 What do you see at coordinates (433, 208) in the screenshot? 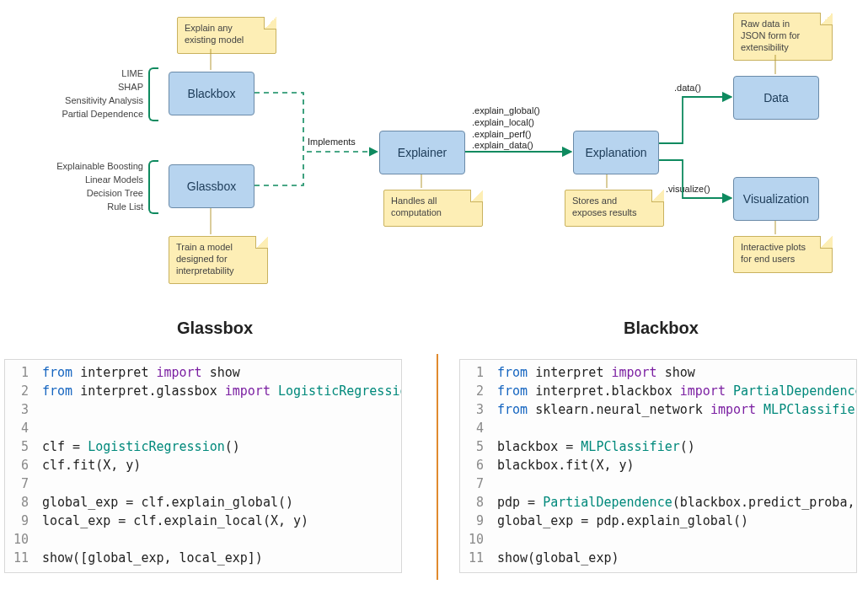
I see `note-handles-compute: Handles allcomputation` at bounding box center [433, 208].